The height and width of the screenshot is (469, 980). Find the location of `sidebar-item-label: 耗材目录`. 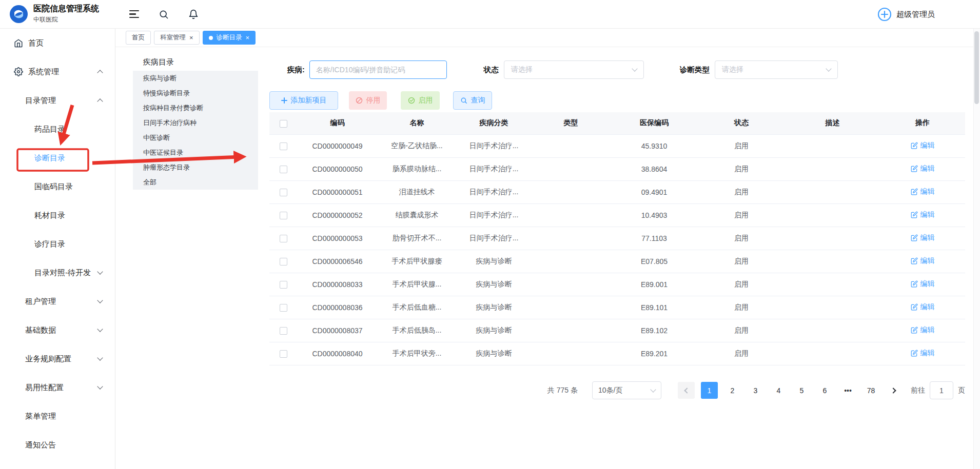

sidebar-item-label: 耗材目录 is located at coordinates (50, 215).